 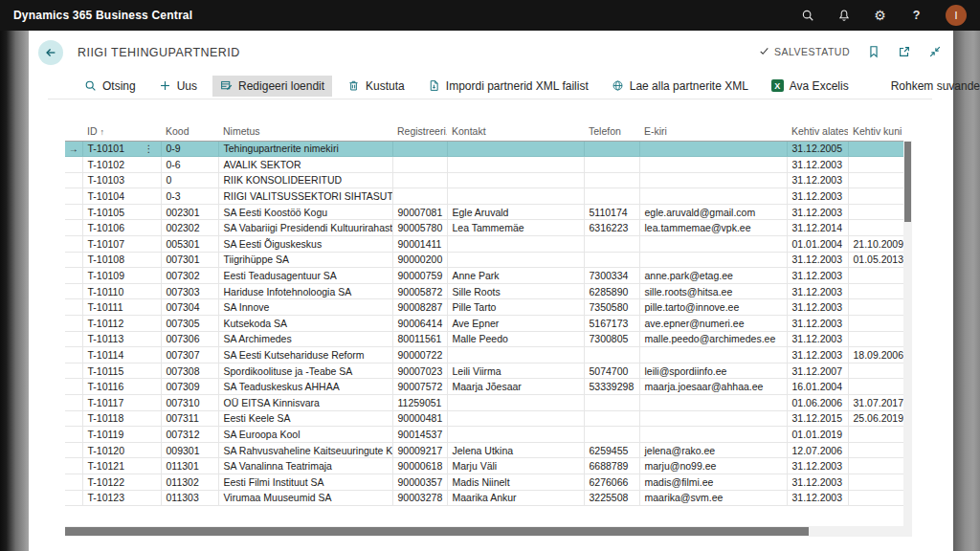 What do you see at coordinates (612, 323) in the screenshot?
I see `cell-telefon: 5167173` at bounding box center [612, 323].